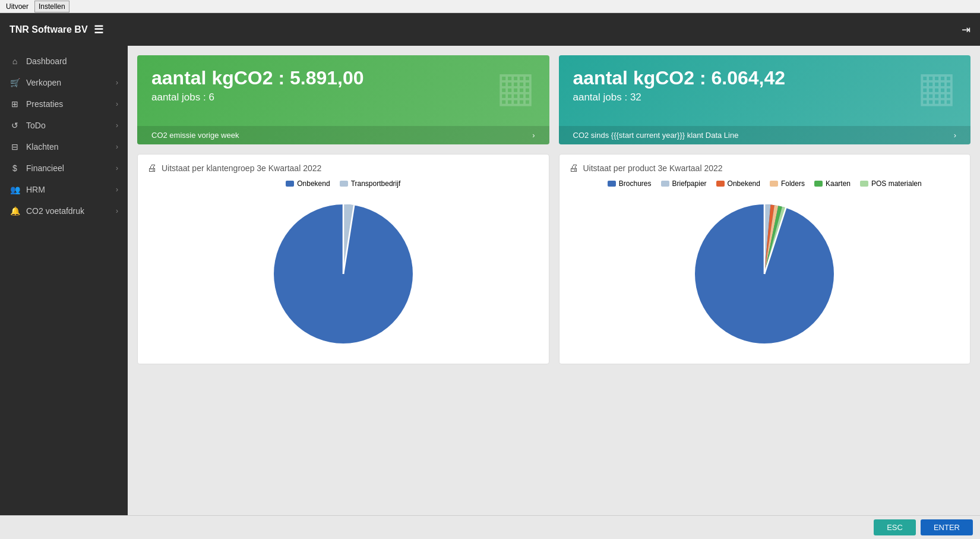 This screenshot has width=980, height=539. What do you see at coordinates (612, 184) in the screenshot?
I see `legend-color-brochures` at bounding box center [612, 184].